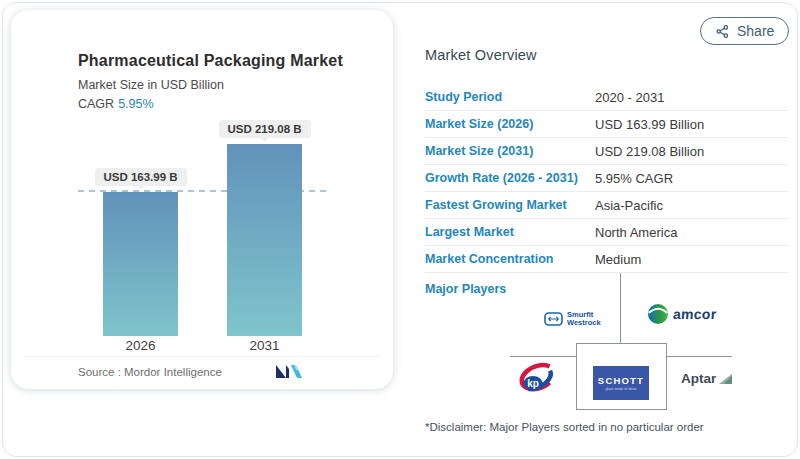 The image size is (800, 459). Describe the element at coordinates (264, 240) in the screenshot. I see `bar-2031` at that location.